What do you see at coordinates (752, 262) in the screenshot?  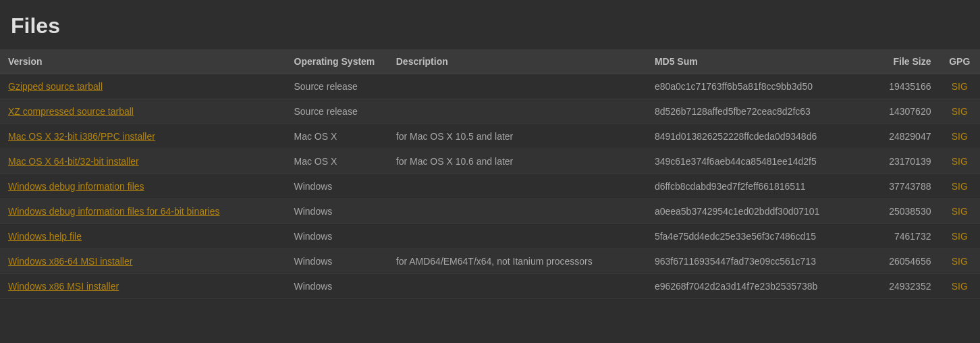 I see `md5-cell: 963f67116935447fad73e09cc561c713` at bounding box center [752, 262].